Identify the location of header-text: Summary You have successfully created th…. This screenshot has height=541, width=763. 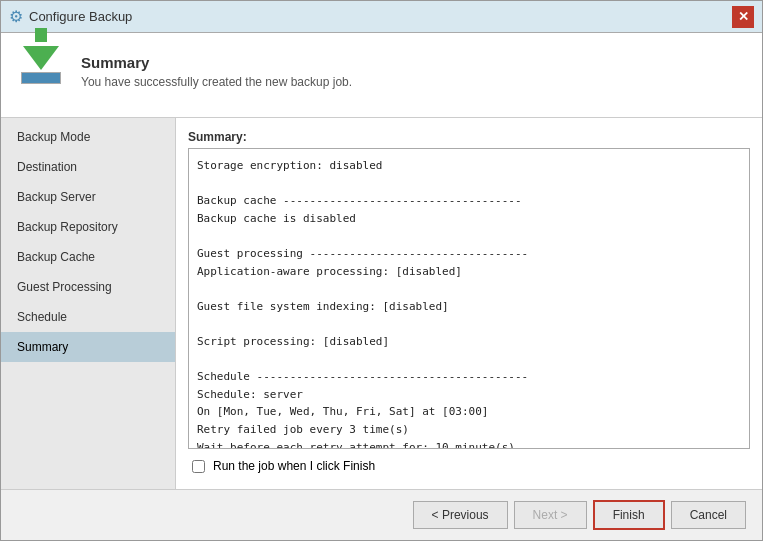
(414, 76).